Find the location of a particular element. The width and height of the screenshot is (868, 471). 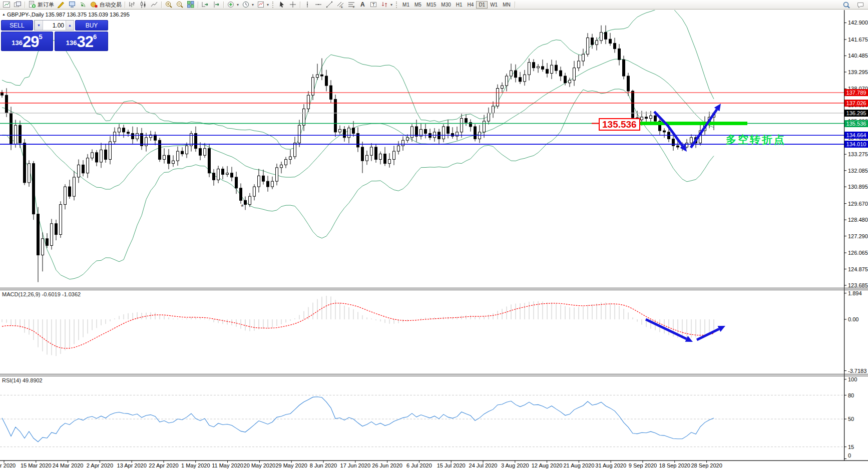

new-order-label: 新订单 is located at coordinates (46, 5).